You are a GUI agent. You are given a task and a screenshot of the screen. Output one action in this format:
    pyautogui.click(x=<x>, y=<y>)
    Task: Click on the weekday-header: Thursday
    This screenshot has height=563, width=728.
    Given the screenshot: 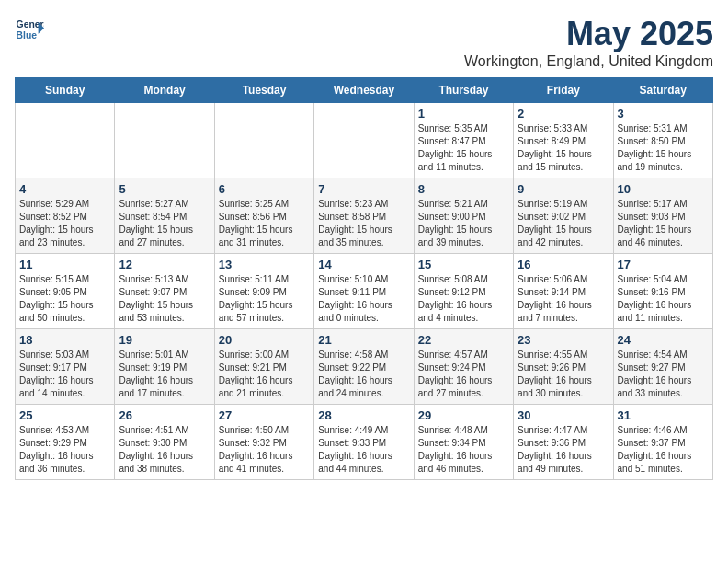 What is the action you would take?
    pyautogui.click(x=463, y=90)
    